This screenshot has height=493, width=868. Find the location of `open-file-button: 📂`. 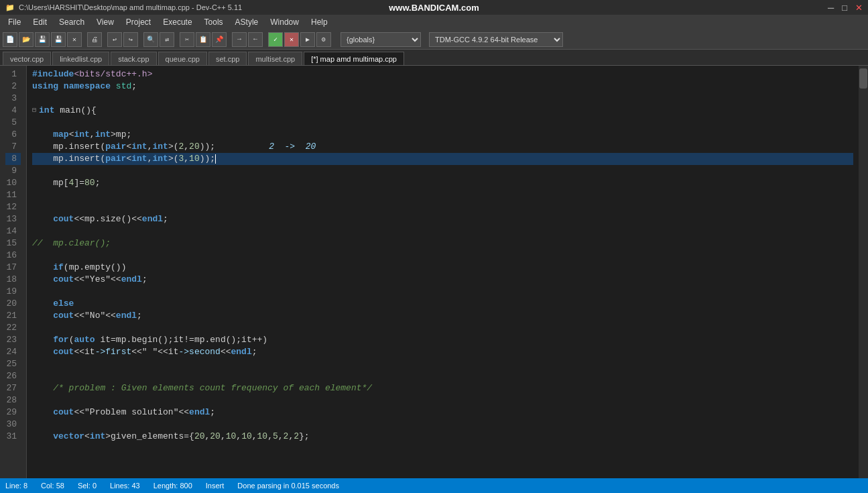

open-file-button: 📂 is located at coordinates (26, 40).